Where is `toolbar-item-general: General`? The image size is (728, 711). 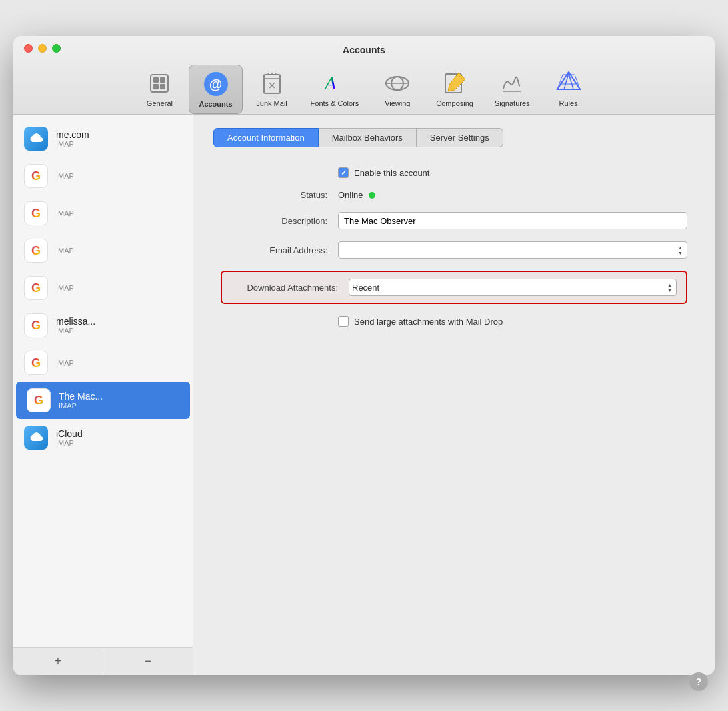
toolbar-item-general: General is located at coordinates (159, 89).